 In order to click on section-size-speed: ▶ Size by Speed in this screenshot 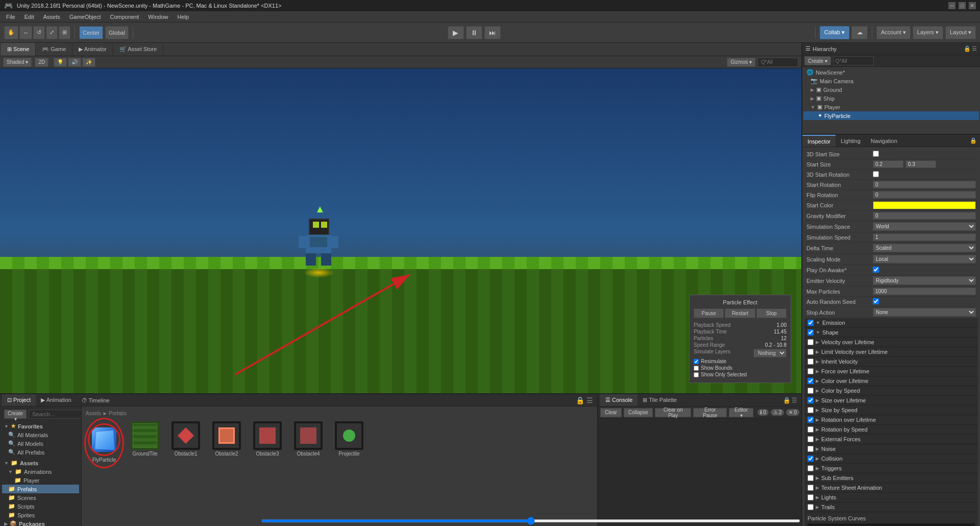, I will do `click(891, 411)`.